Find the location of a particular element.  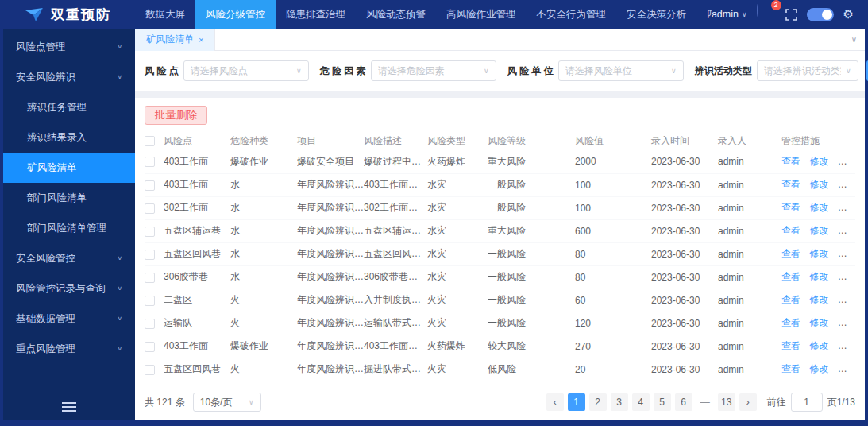

table-row: 302工作面 水 年度风险辨识评估... 302工作面回采期... 水灾 一般风… is located at coordinates (500, 208).